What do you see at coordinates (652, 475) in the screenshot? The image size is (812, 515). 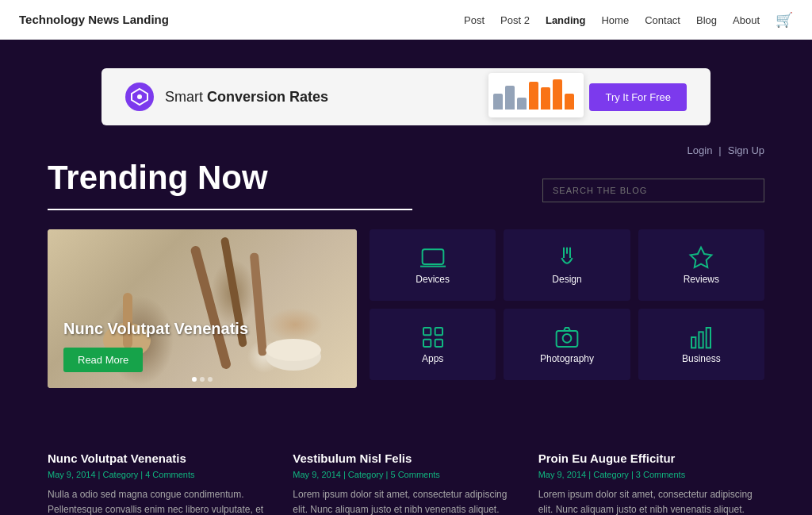 I see `blog-post-2-meta: May 9, 2014 | Category | 3 Comments` at bounding box center [652, 475].